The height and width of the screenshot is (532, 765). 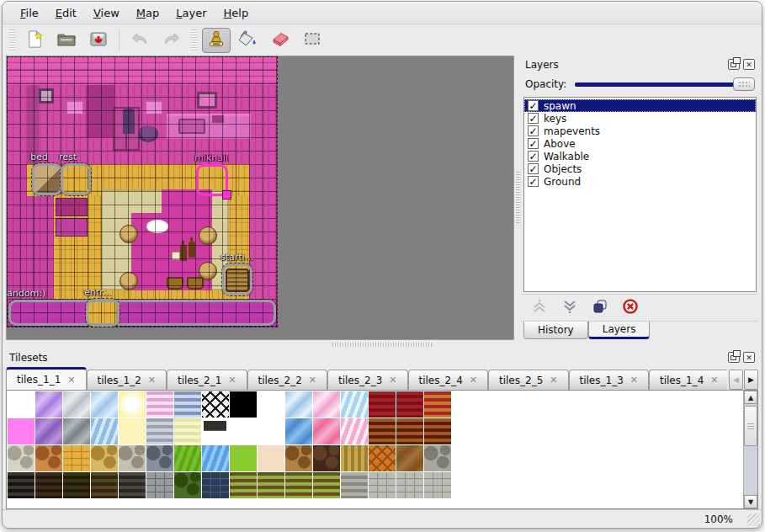 I want to click on bucket-fill-button, so click(x=248, y=40).